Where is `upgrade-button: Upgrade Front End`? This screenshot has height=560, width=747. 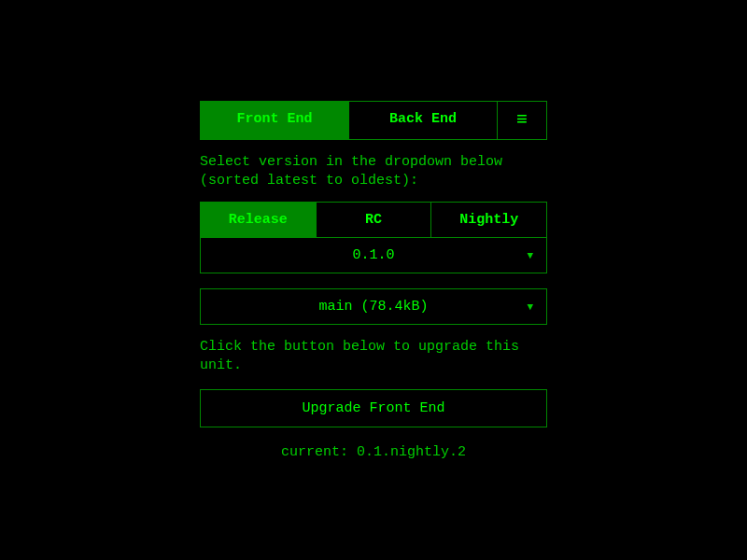 upgrade-button: Upgrade Front End is located at coordinates (374, 409).